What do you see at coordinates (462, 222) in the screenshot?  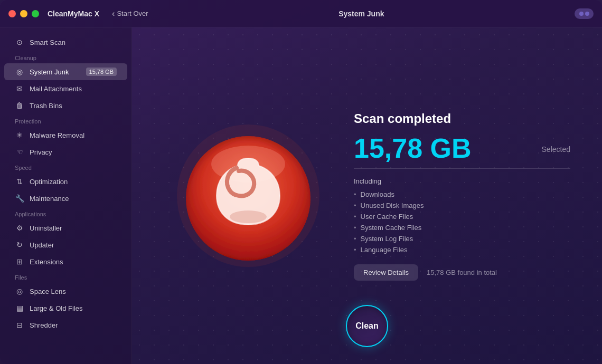 I see `including-list: DownloadsUnused Disk ImagesUser Cache Fi…` at bounding box center [462, 222].